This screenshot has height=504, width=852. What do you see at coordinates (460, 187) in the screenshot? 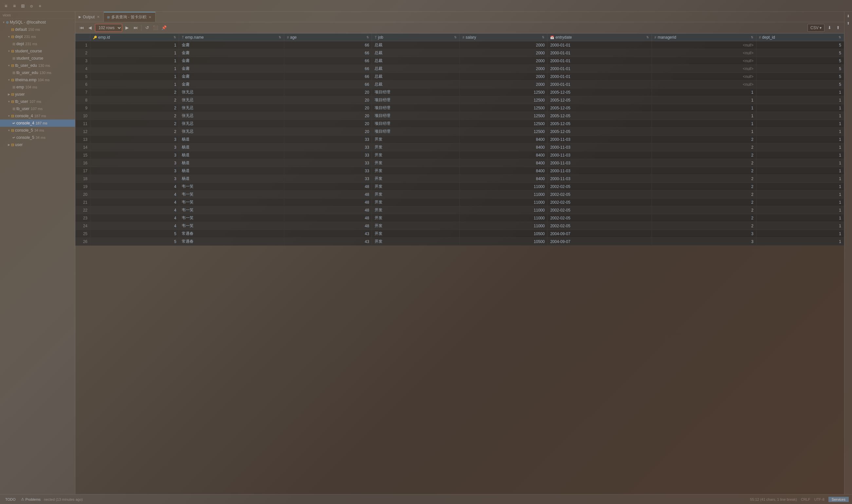
I see `table-row: 194韦一笑48开发110002002-02-0521` at bounding box center [460, 187].